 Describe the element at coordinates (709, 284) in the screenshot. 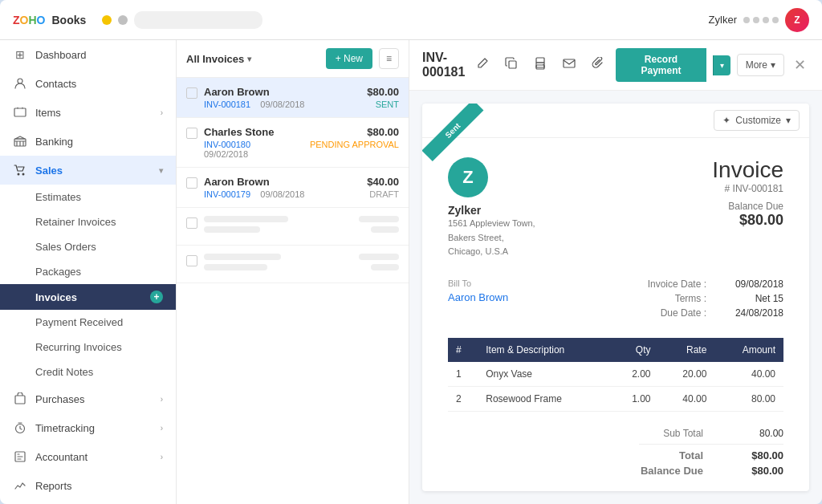

I see `invoice-date-row: Invoice Date : 09/08/2018` at that location.